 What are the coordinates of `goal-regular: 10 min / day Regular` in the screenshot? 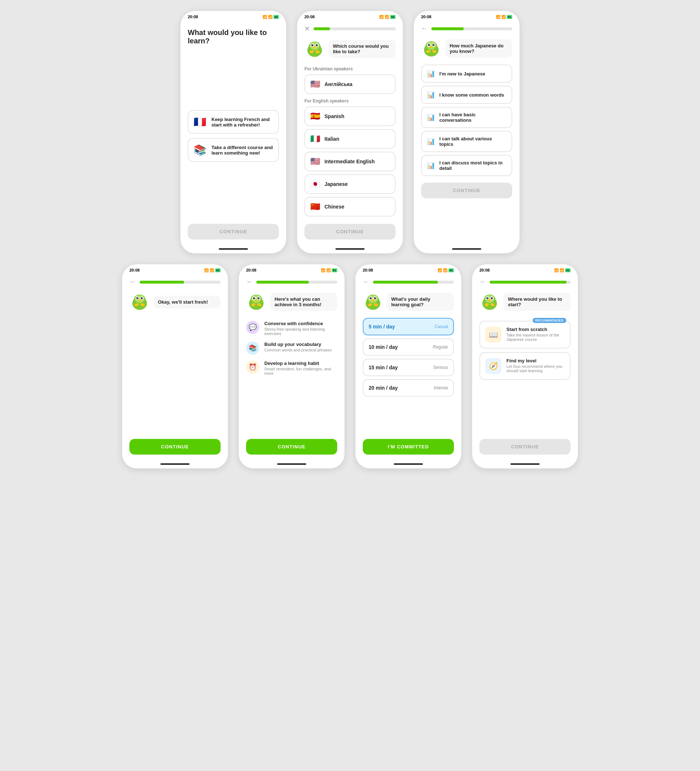 It's located at (409, 347).